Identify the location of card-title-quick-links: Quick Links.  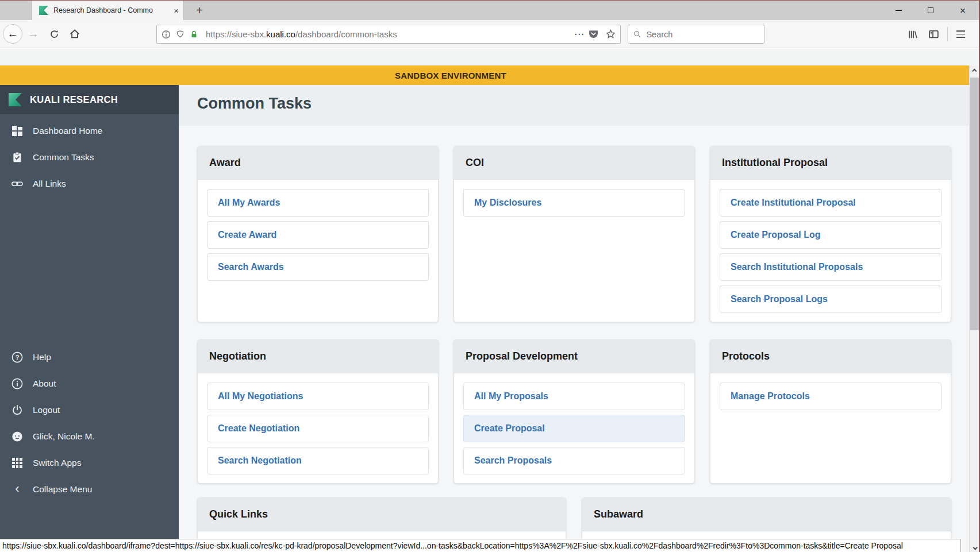
(239, 515).